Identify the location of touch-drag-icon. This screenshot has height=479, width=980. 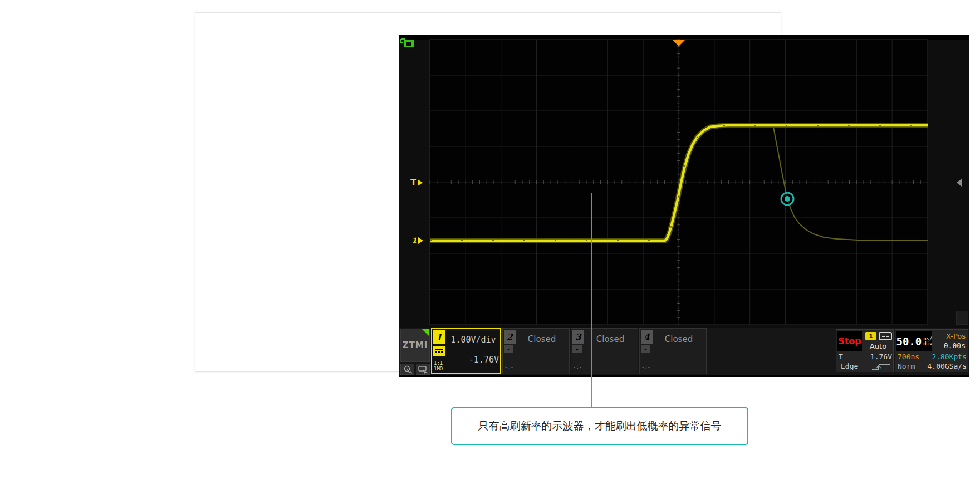
(423, 370).